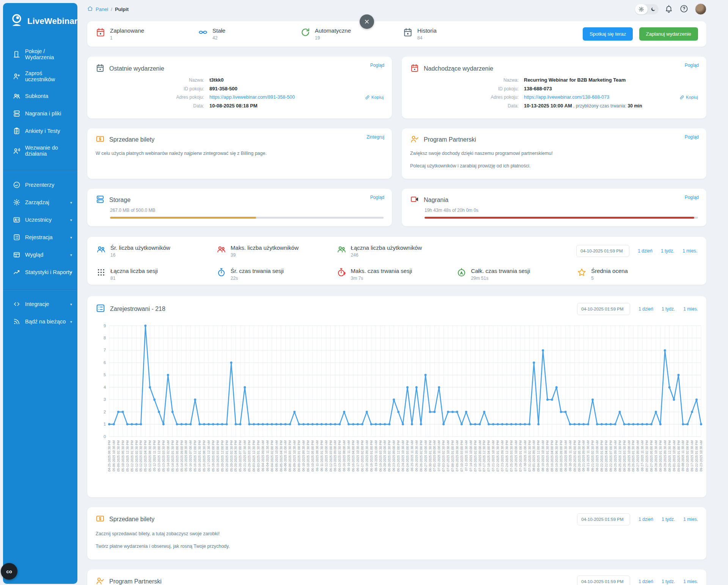  I want to click on users-icon, so click(17, 96).